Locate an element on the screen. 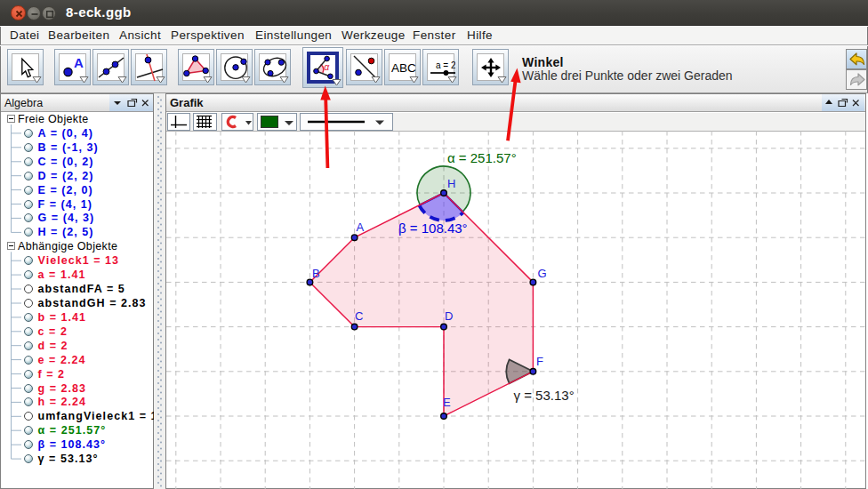 The image size is (868, 489). svg-text: G is located at coordinates (542, 274).